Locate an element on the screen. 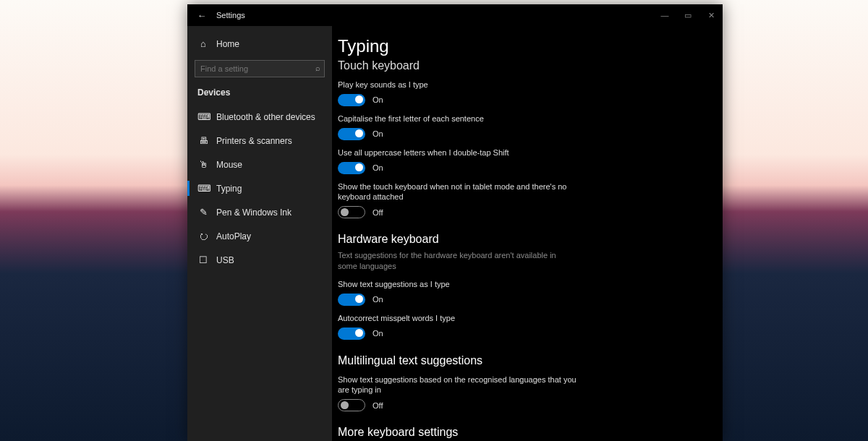  sidebar-item-label: Pen & Windows Ink is located at coordinates (254, 213).